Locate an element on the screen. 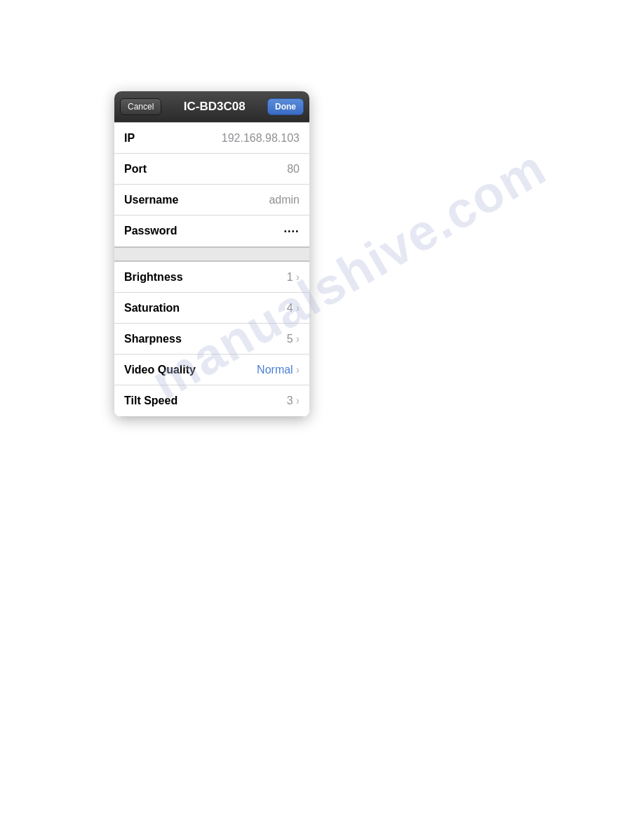 Image resolution: width=644 pixels, height=834 pixels. brightness-chevron: › is located at coordinates (297, 277).